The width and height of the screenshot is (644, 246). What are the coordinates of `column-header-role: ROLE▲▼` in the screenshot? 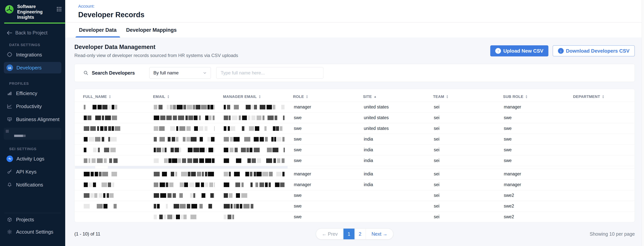 It's located at (320, 97).